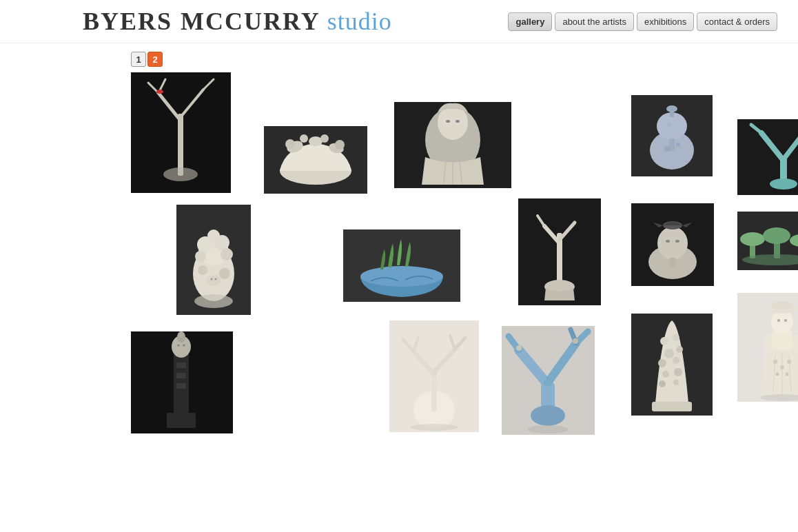 Image resolution: width=798 pixels, height=532 pixels. What do you see at coordinates (155, 59) in the screenshot?
I see `page-2-button: 2` at bounding box center [155, 59].